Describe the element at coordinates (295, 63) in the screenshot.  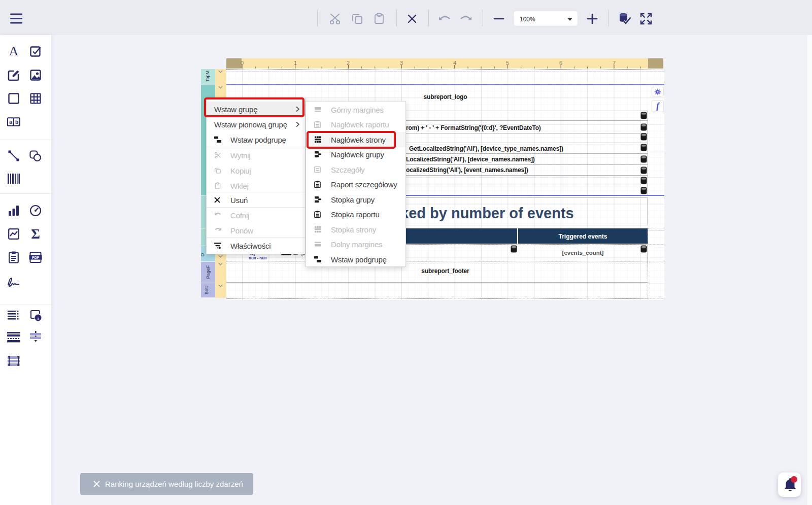
I see `svg-text: 1` at that location.